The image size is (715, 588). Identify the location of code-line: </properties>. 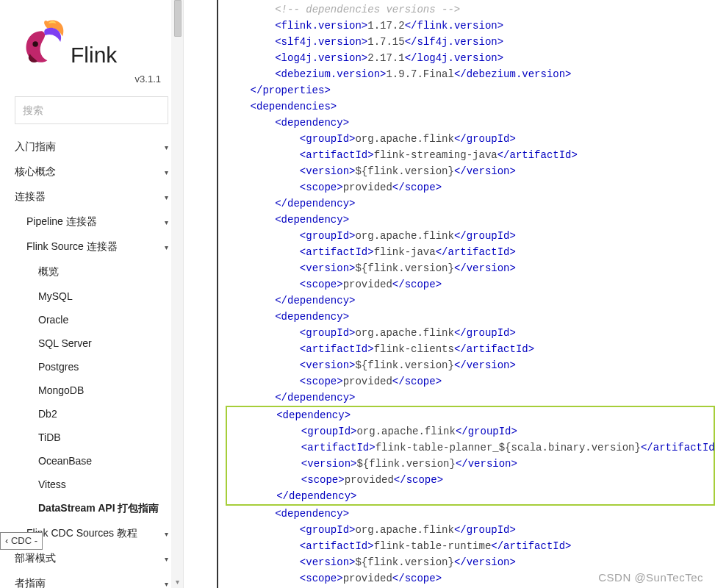
(470, 90).